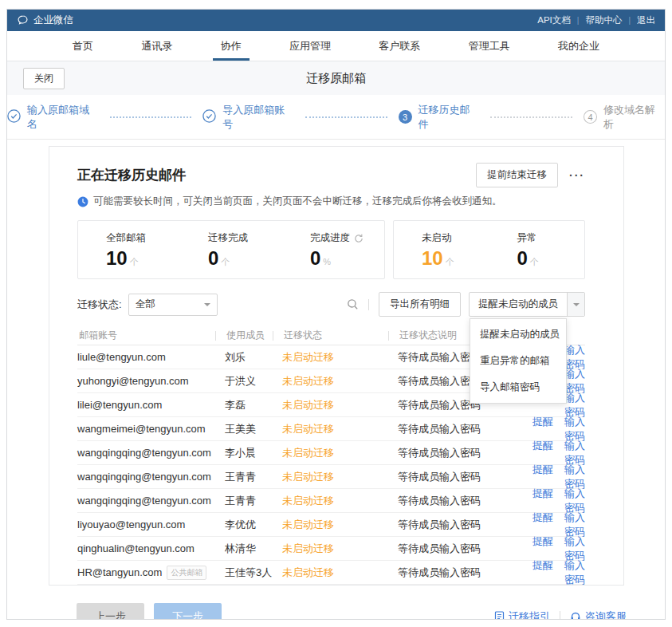 Image resolution: width=672 pixels, height=627 pixels. I want to click on panel-header-actions: 提前结束迁移 ···, so click(531, 175).